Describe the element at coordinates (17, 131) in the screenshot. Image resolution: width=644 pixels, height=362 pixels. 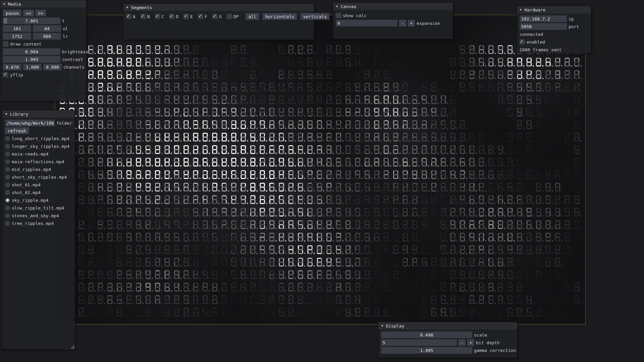
I see `refresh-button: refresh` at that location.